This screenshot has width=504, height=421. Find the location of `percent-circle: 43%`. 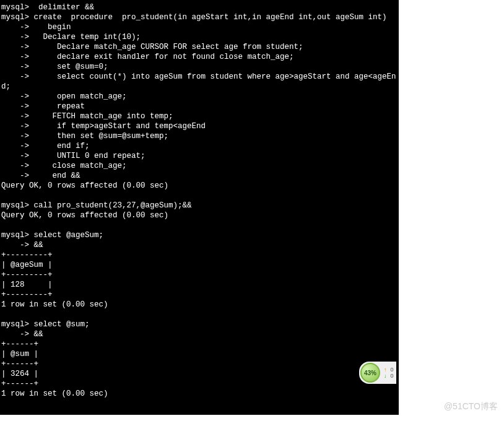

percent-circle: 43% is located at coordinates (370, 373).